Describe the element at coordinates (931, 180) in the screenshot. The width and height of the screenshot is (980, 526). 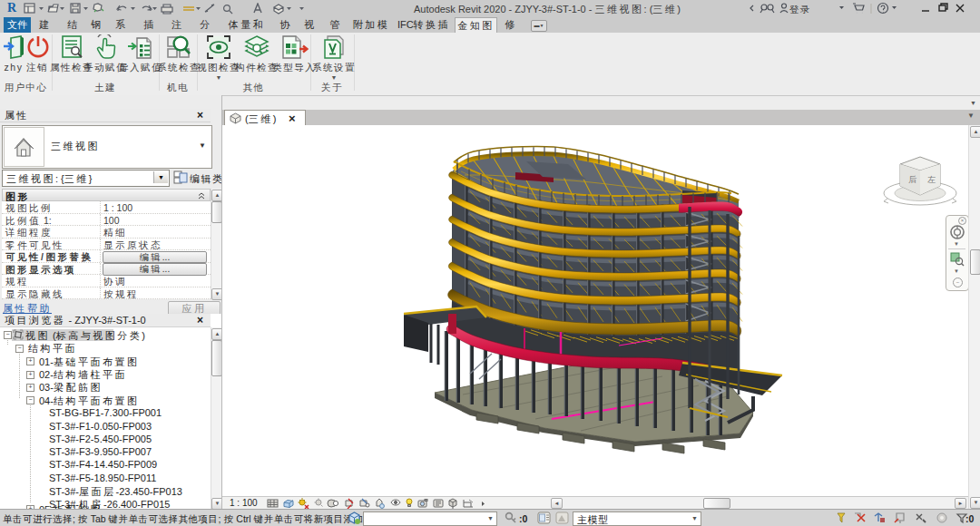
I see `svg-text: 左` at that location.